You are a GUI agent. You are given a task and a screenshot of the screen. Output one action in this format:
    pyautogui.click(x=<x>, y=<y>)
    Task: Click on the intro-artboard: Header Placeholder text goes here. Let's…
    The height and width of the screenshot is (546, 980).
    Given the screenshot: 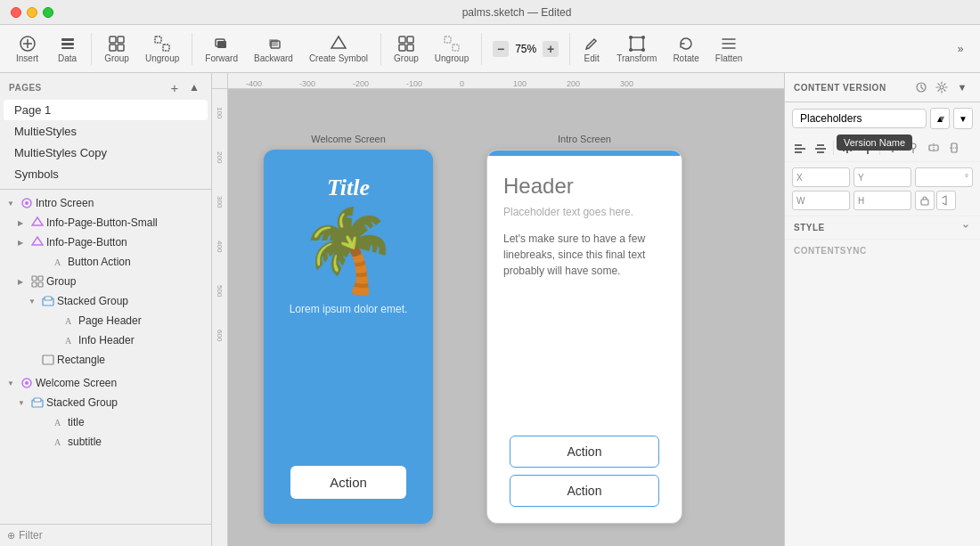 What is the action you would take?
    pyautogui.click(x=584, y=337)
    